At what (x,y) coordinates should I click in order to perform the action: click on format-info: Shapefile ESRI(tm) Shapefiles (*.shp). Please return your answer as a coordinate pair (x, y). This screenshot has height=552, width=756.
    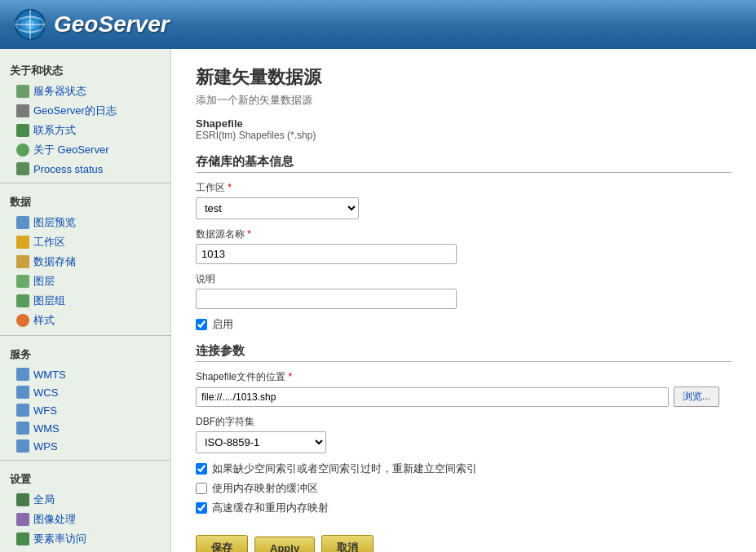
    Looking at the image, I should click on (463, 129).